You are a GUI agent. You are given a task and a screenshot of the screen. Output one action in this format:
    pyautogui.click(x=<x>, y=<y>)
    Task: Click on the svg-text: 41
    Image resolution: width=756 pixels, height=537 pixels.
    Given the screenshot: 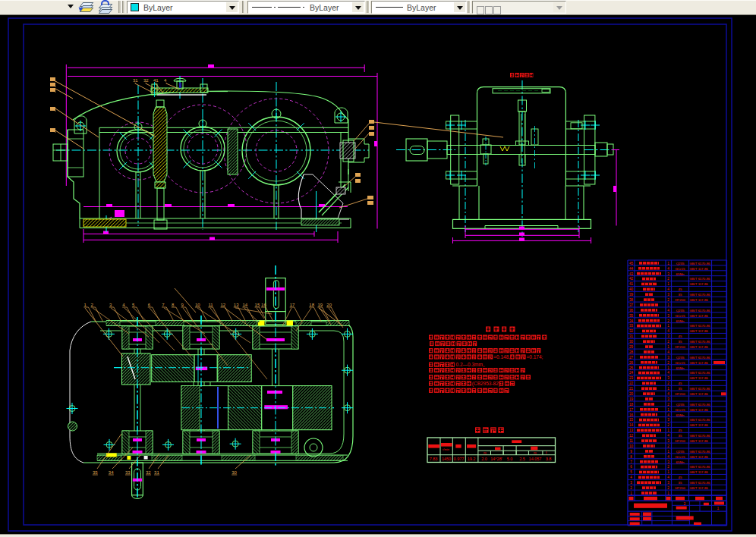 What is the action you would take?
    pyautogui.click(x=632, y=284)
    